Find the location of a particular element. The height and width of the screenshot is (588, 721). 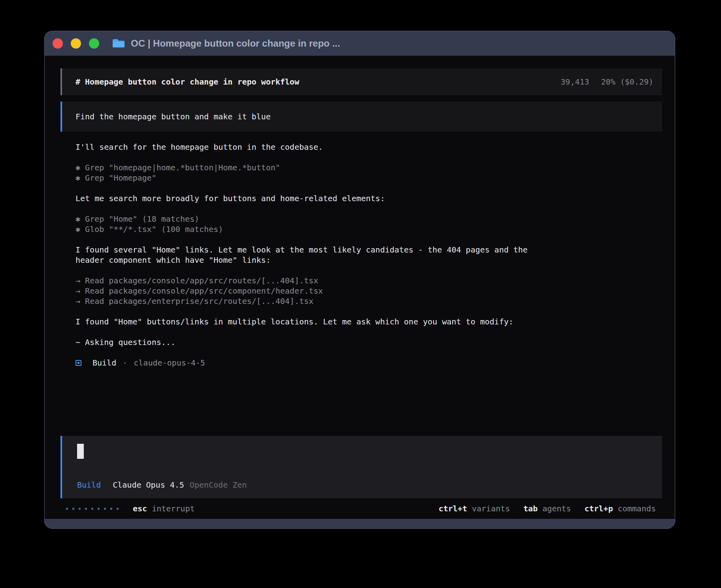

tool-call-text: Grep "Home" (18 matches) is located at coordinates (140, 219).